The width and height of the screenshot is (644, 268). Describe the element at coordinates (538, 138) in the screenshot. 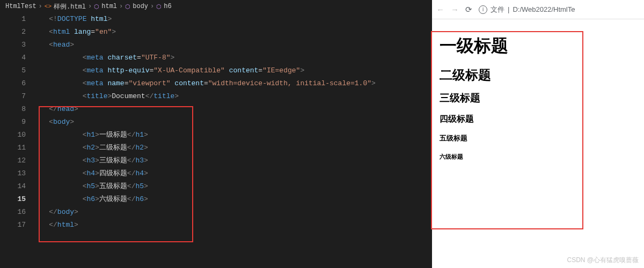

I see `heading-5: 五级标题` at that location.